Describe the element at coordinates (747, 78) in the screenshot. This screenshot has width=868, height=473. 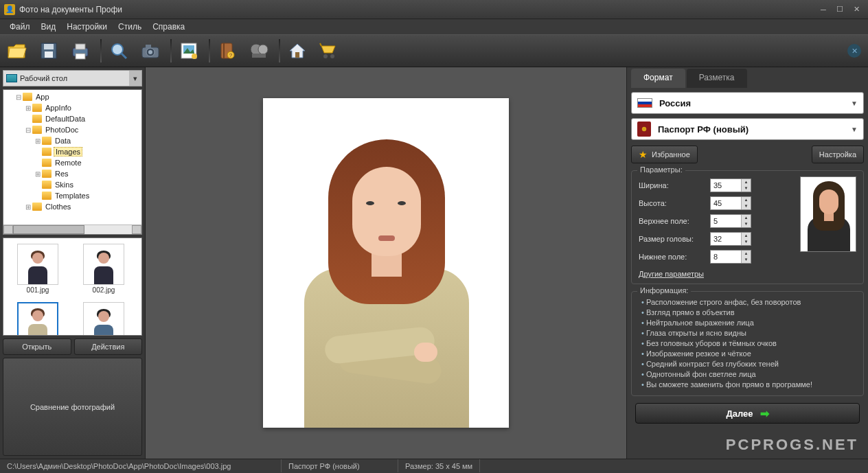
I see `tabs: Формат Разметка` at that location.